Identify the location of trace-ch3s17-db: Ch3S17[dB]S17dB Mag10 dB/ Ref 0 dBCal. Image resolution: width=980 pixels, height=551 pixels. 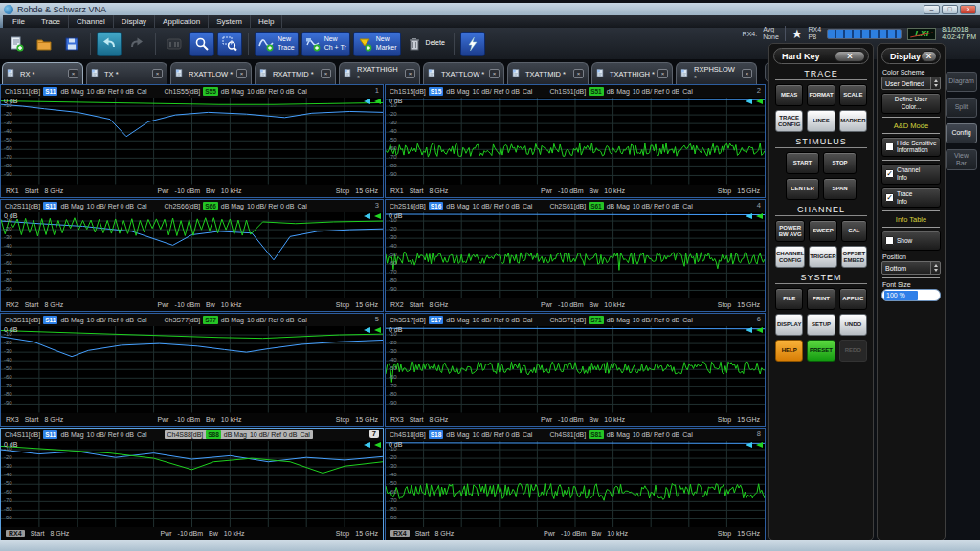
(461, 320).